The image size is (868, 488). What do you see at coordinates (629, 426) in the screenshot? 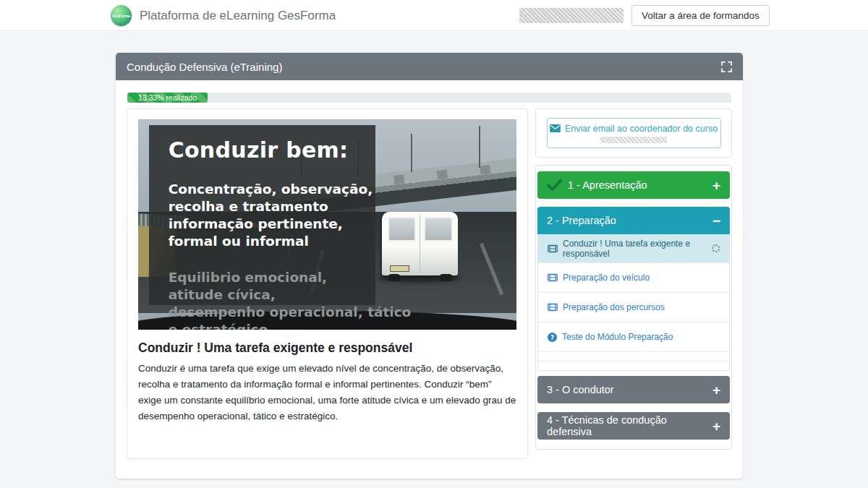
I see `module-4-title: 4 - Técnicas de condução defensiva` at bounding box center [629, 426].